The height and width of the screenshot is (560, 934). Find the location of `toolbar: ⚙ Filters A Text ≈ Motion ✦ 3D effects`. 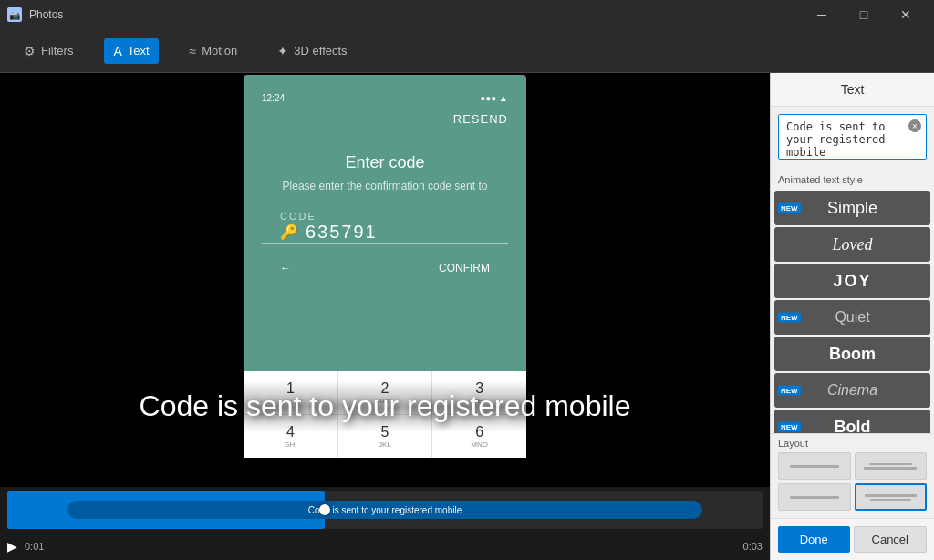

toolbar: ⚙ Filters A Text ≈ Motion ✦ 3D effects is located at coordinates (467, 51).